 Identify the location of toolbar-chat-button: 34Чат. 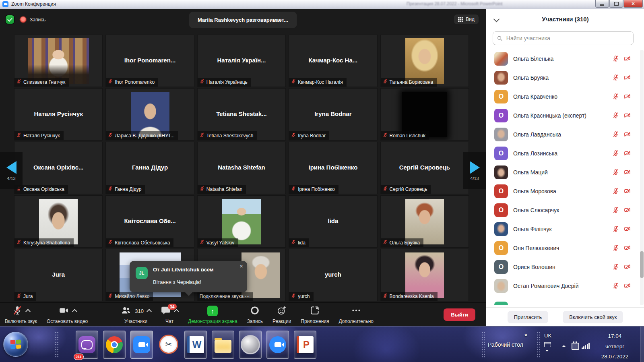
(169, 314).